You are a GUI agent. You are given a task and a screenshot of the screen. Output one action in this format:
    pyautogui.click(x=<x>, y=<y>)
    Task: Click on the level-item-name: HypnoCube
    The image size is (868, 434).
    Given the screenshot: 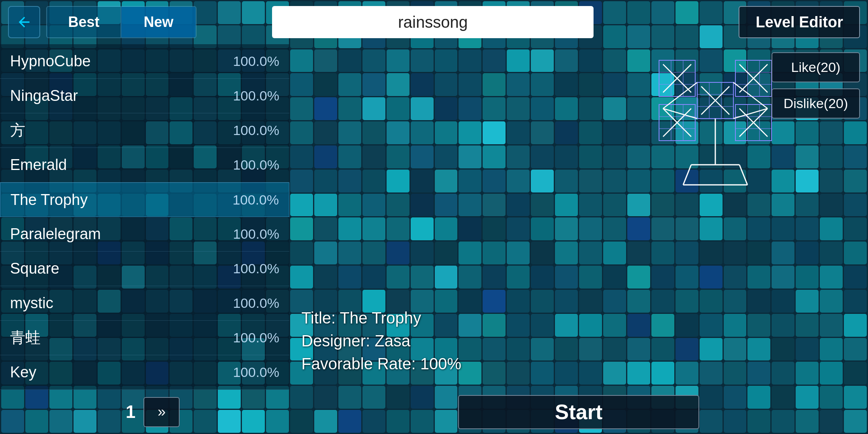 What is the action you would take?
    pyautogui.click(x=51, y=61)
    